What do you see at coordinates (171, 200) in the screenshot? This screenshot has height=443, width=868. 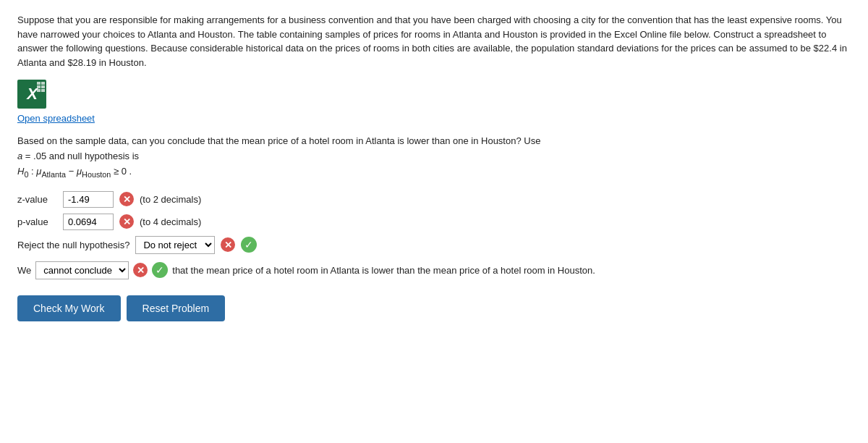 I see `z-value-hint: (to 2 decimals)` at bounding box center [171, 200].